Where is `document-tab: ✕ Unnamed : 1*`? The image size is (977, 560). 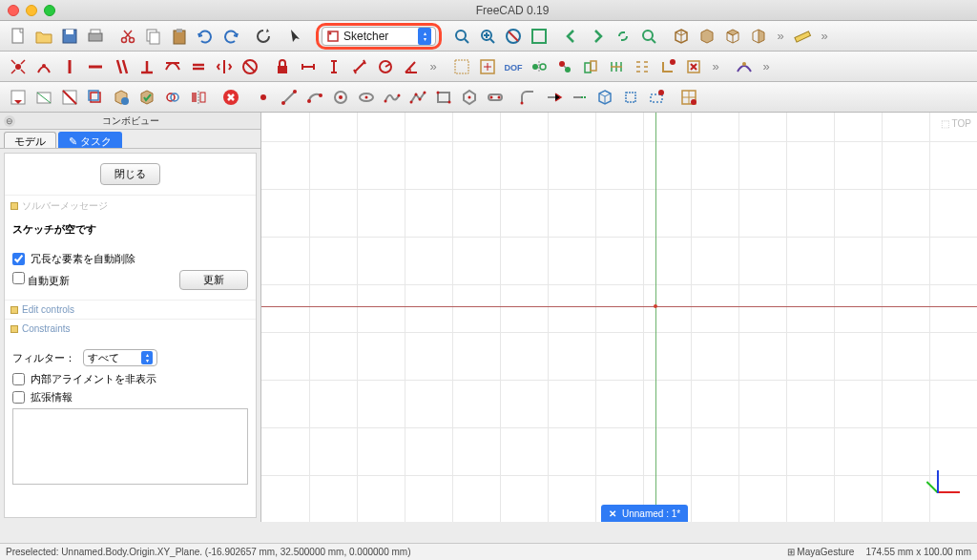
document-tab: ✕ Unnamed : 1* is located at coordinates (645, 513).